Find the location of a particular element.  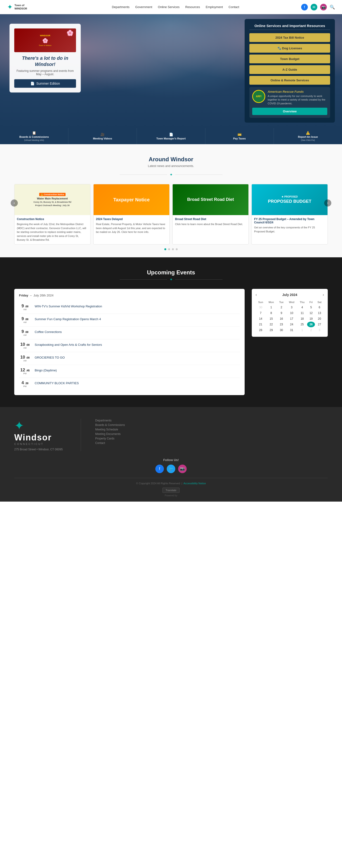

cal-cell-0-6: 6 is located at coordinates (319, 307).